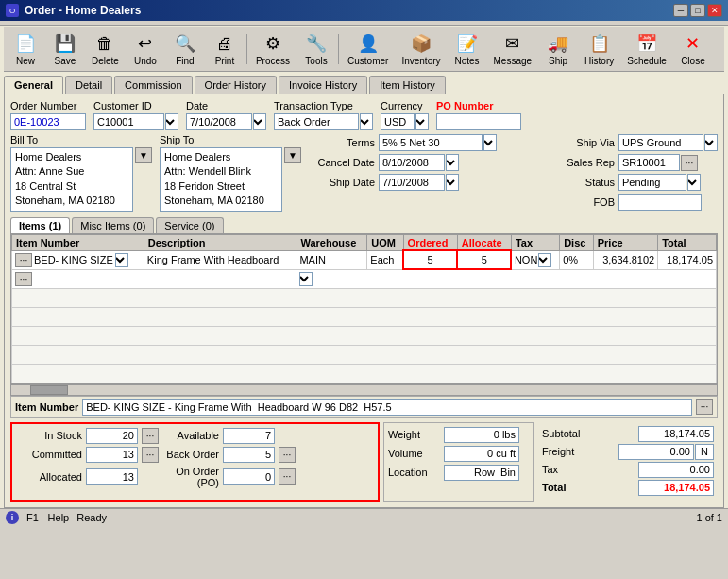  I want to click on ship-date-input, so click(412, 182).